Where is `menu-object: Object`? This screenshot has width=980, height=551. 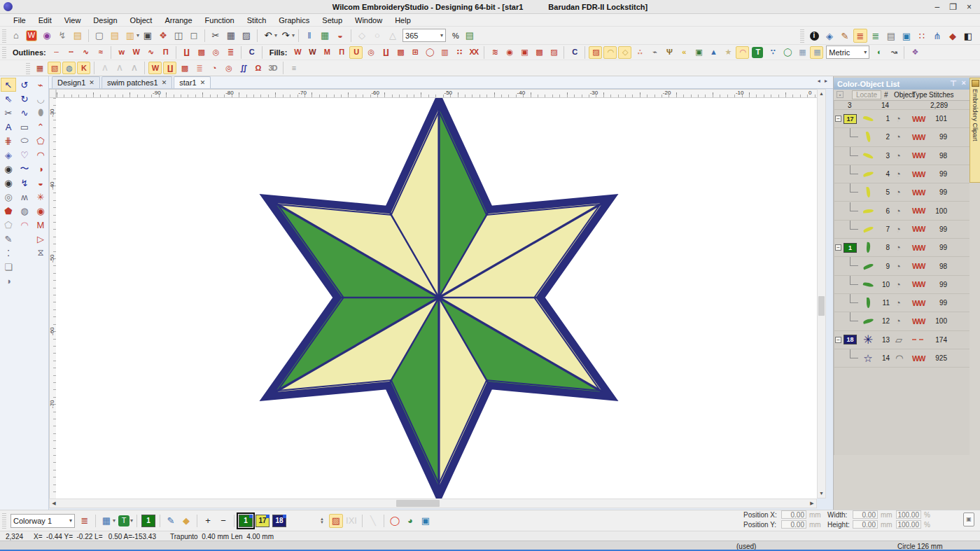 menu-object: Object is located at coordinates (141, 20).